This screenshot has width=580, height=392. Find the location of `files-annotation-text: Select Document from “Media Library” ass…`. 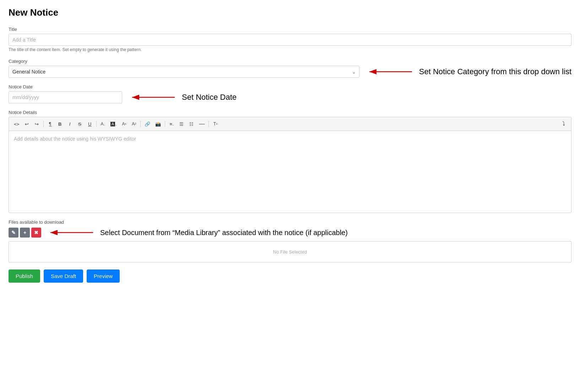

files-annotation-text: Select Document from “Media Library” ass… is located at coordinates (224, 233).